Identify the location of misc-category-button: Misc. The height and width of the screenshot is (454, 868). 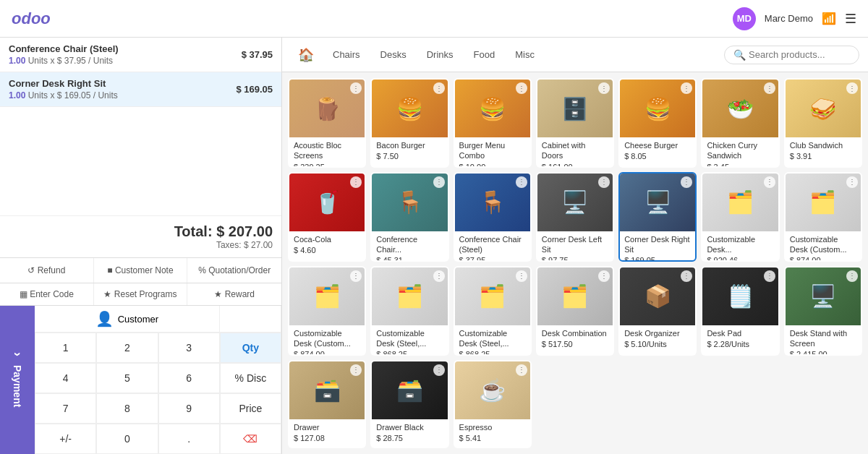
(525, 55).